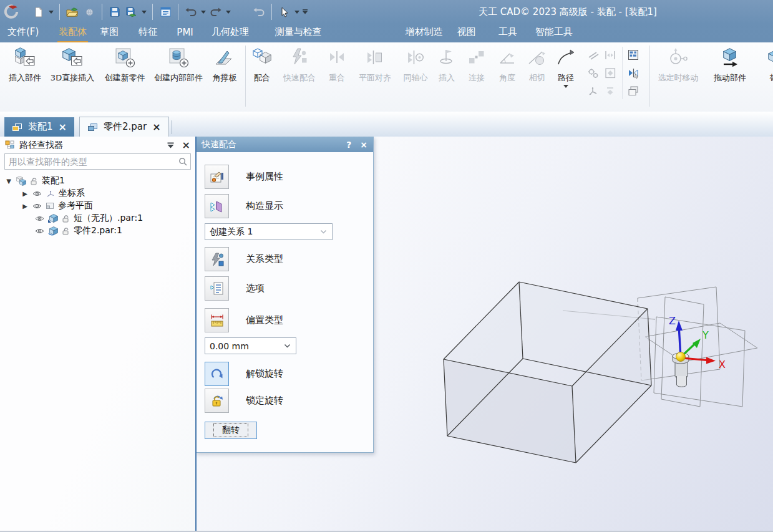 The height and width of the screenshot is (532, 773). I want to click on relation-select: 创建关系 1, so click(268, 232).